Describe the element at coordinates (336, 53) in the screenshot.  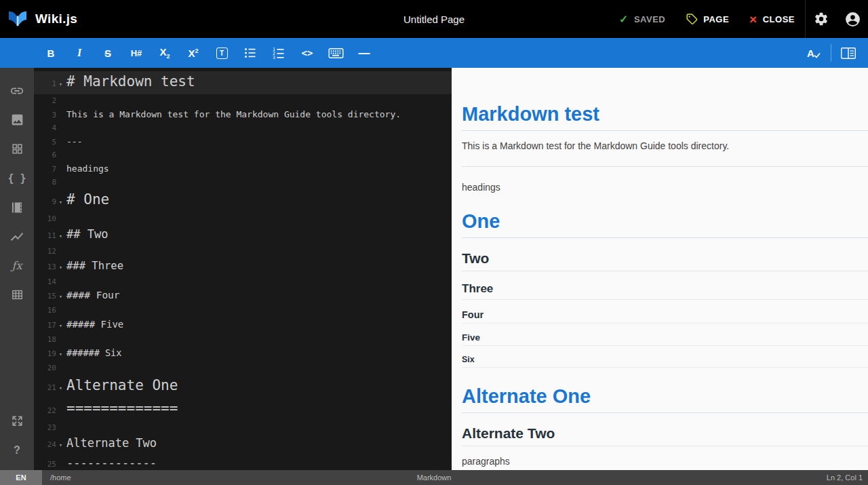
I see `keyboard-button` at that location.